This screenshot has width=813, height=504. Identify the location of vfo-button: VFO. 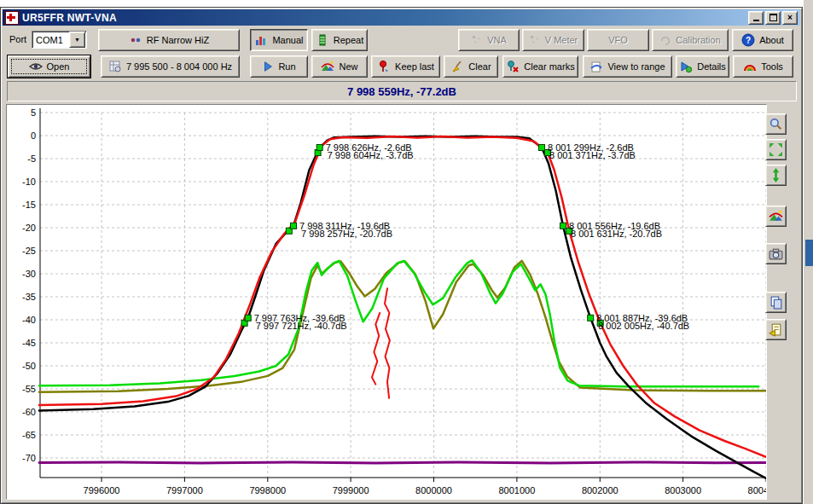
(618, 40).